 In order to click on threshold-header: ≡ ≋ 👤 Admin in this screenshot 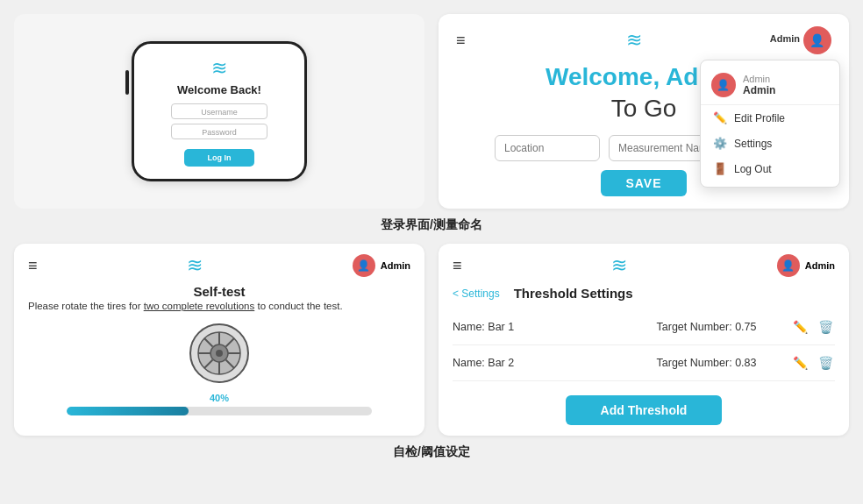, I will do `click(644, 266)`.